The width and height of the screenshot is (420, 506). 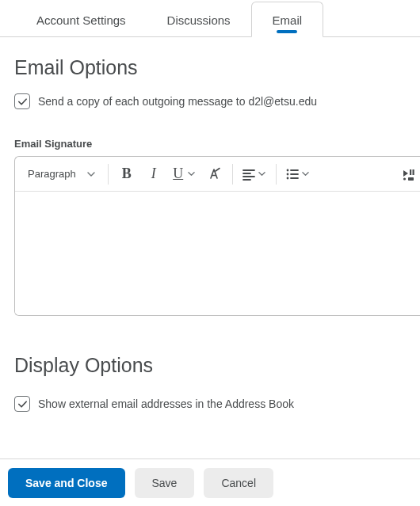 I want to click on bold-button: B, so click(x=127, y=174).